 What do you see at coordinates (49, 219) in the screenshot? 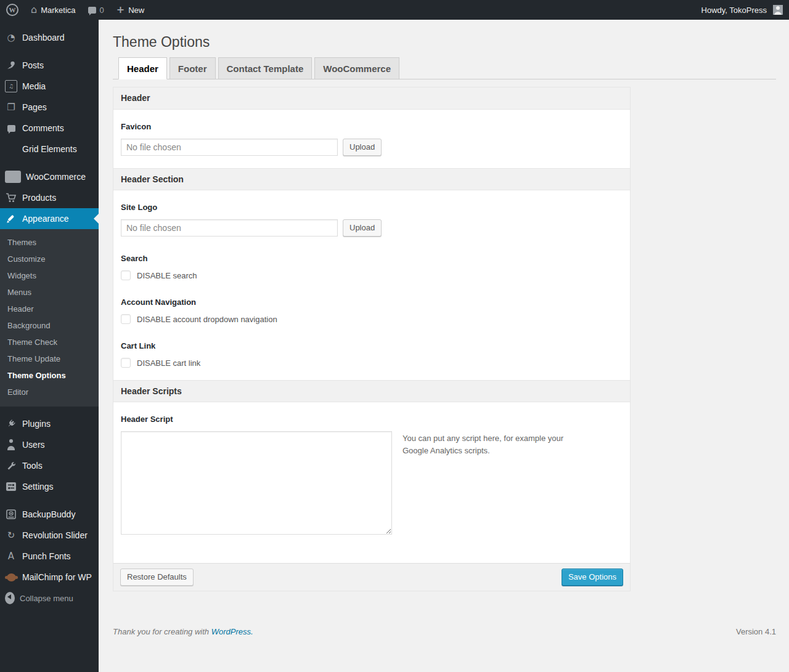
I see `sidebar-item-appearance: Appearance` at bounding box center [49, 219].